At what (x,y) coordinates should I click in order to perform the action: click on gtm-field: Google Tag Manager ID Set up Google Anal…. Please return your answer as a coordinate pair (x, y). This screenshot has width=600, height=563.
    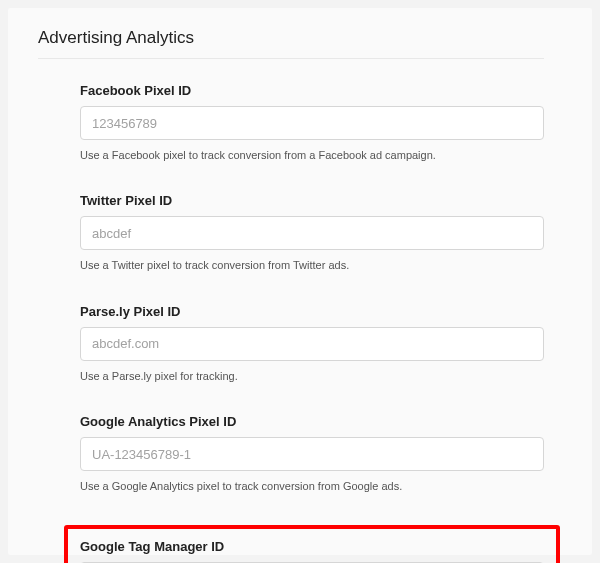
    Looking at the image, I should click on (312, 551).